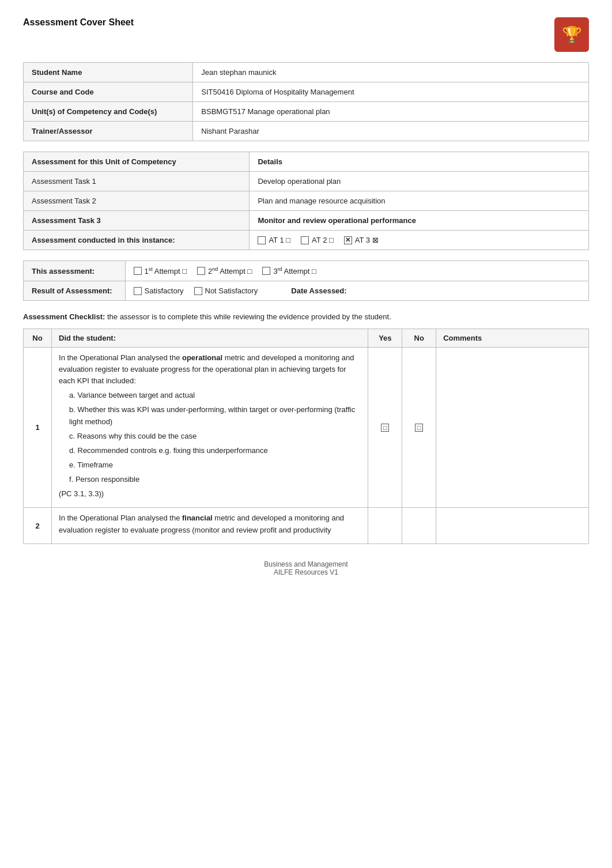 This screenshot has height=868, width=612. I want to click on satisfactory-label: Satisfactory, so click(164, 290).